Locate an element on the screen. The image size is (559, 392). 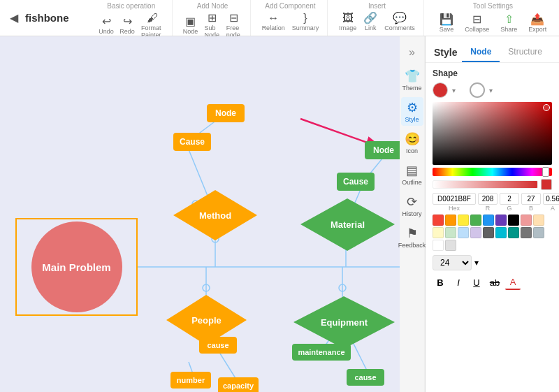
underline-button: U is located at coordinates (477, 282).